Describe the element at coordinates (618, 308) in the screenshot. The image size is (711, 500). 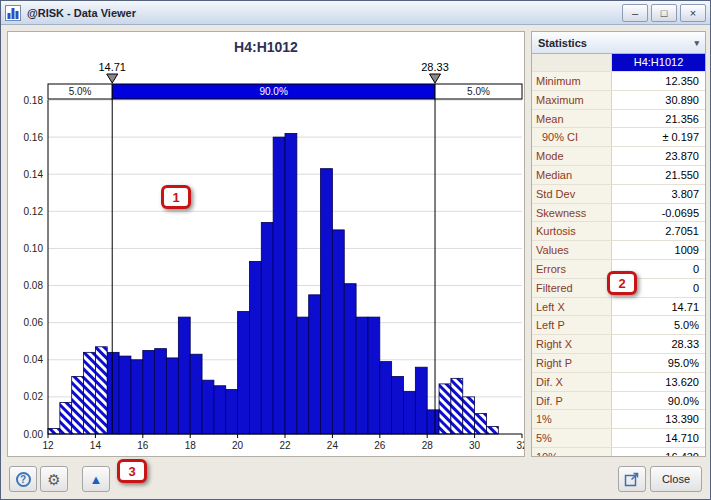
I see `stats-row: Left X14.71` at that location.